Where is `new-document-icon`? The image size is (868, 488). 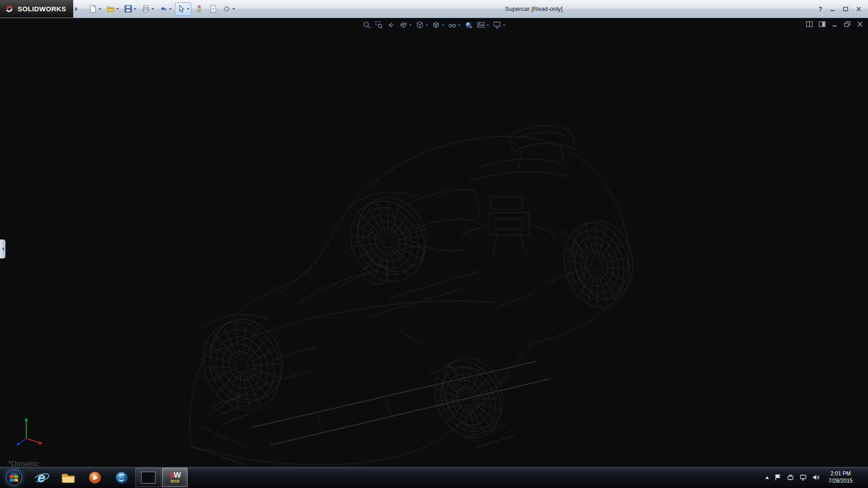 new-document-icon is located at coordinates (93, 9).